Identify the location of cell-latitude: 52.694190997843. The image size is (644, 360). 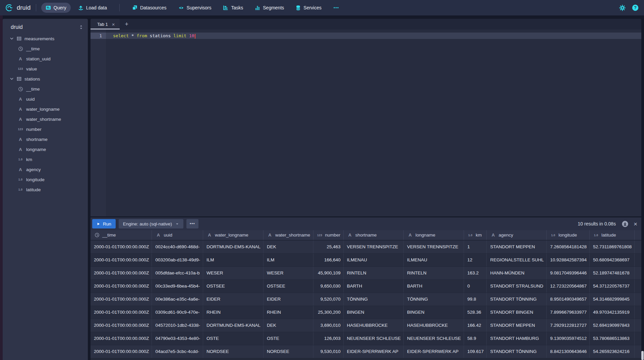
(612, 325).